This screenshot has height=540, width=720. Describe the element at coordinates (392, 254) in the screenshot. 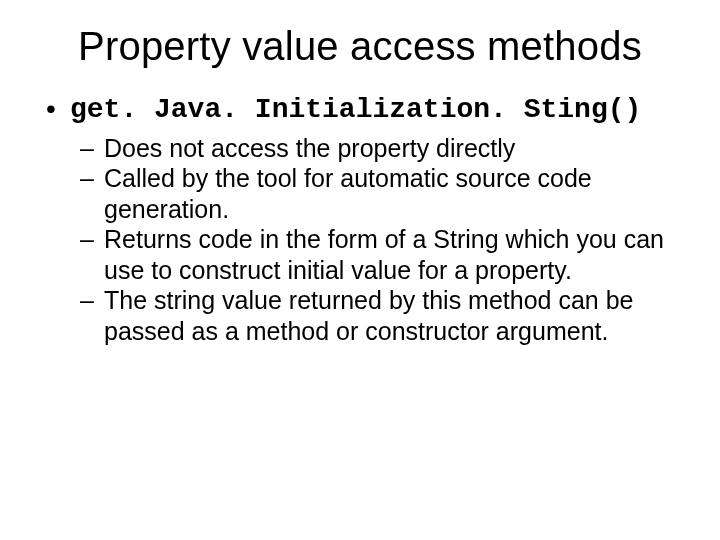

I see `list-item: – Returns code in the form of a String w…` at that location.